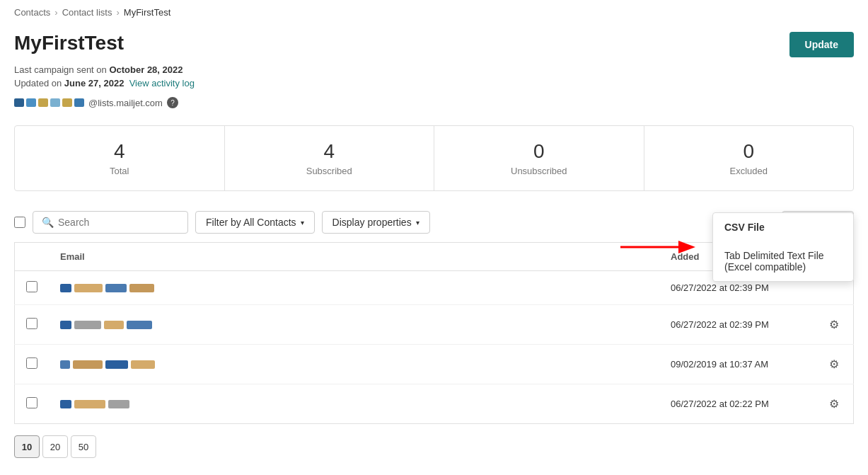 The image size is (868, 475). I want to click on stat-total-label: Total, so click(120, 171).